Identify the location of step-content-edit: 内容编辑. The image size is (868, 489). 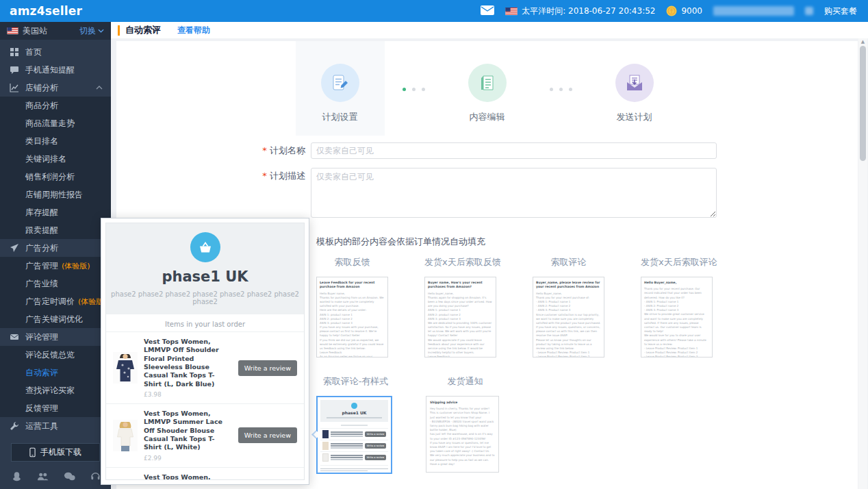
(487, 88).